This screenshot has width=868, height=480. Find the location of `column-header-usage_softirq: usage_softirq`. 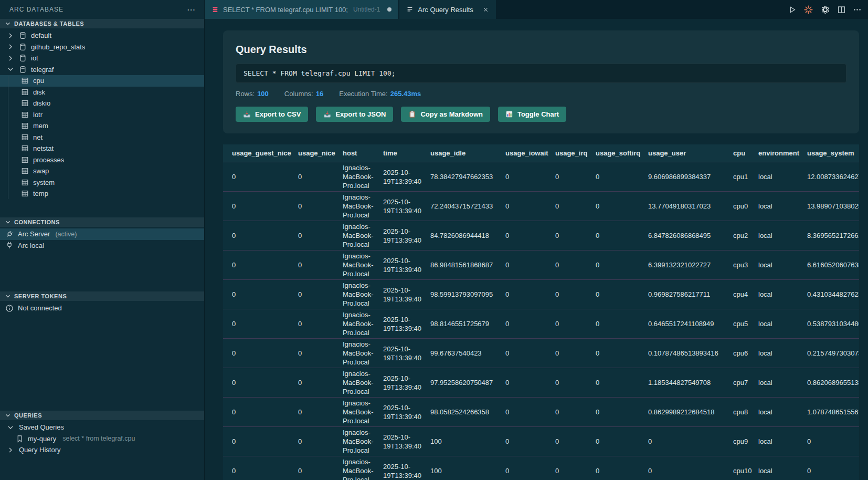

column-header-usage_softirq: usage_softirq is located at coordinates (613, 153).